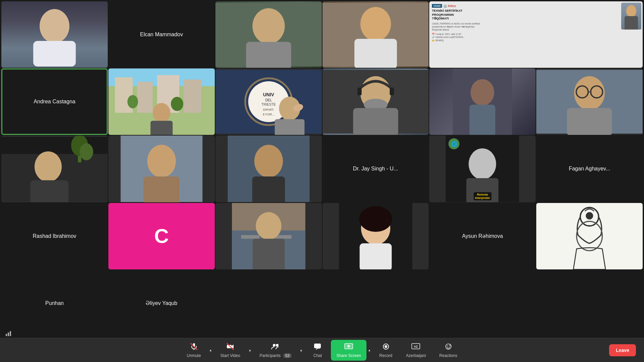 Image resolution: width=644 pixels, height=362 pixels. I want to click on share-screen-label: Share Screen, so click(348, 356).